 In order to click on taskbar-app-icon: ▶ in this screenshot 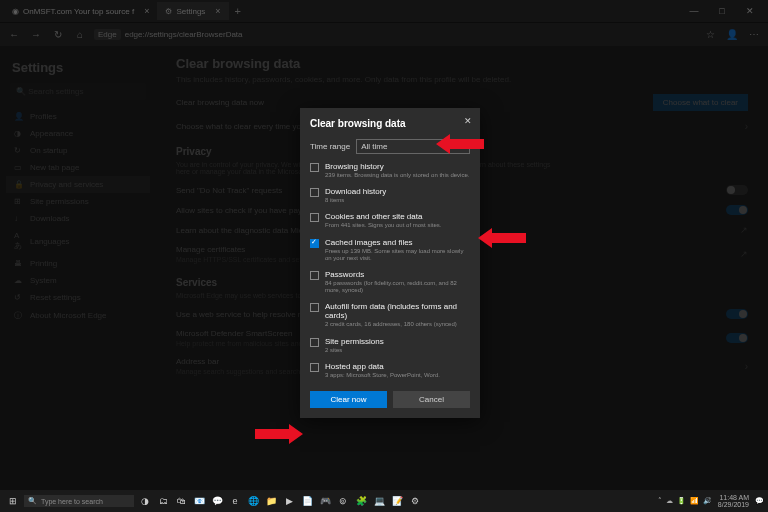, I will do `click(289, 501)`.